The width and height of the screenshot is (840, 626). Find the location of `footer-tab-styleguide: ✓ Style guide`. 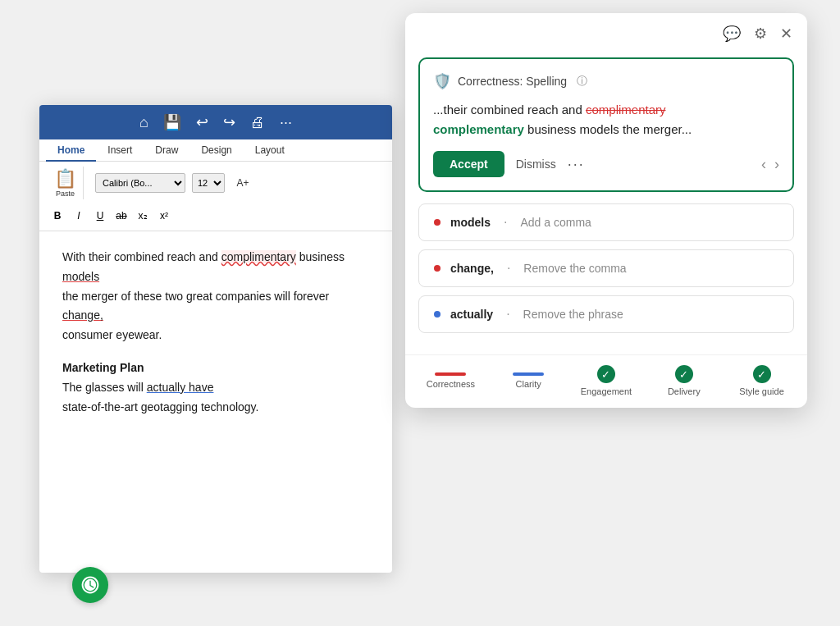

footer-tab-styleguide: ✓ Style guide is located at coordinates (762, 381).